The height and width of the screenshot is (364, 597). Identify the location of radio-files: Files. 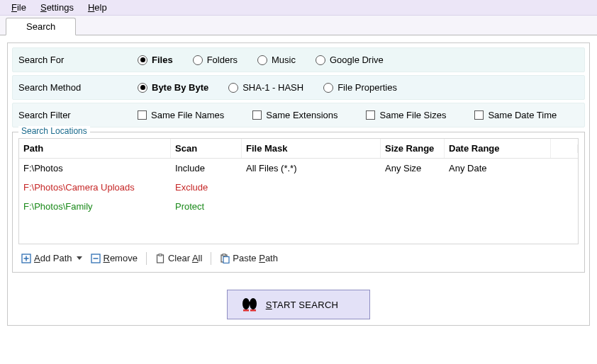
(155, 59).